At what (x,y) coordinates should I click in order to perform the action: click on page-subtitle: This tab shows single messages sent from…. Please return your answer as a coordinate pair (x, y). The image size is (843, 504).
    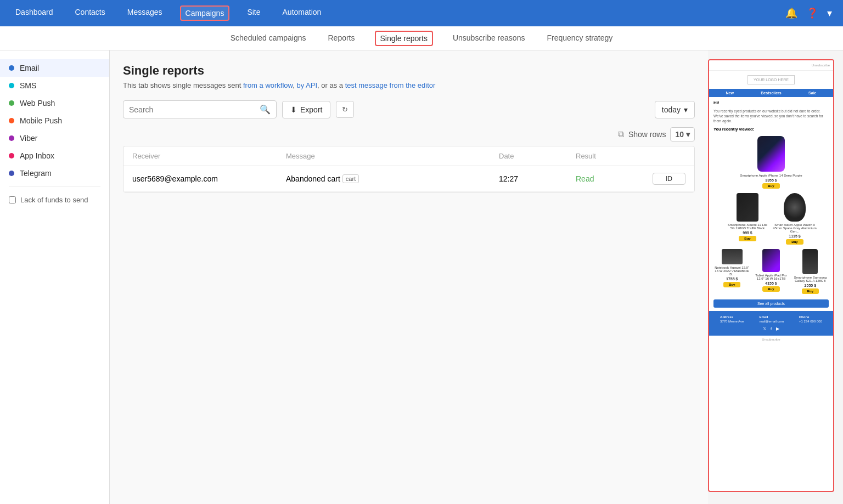
    Looking at the image, I should click on (409, 86).